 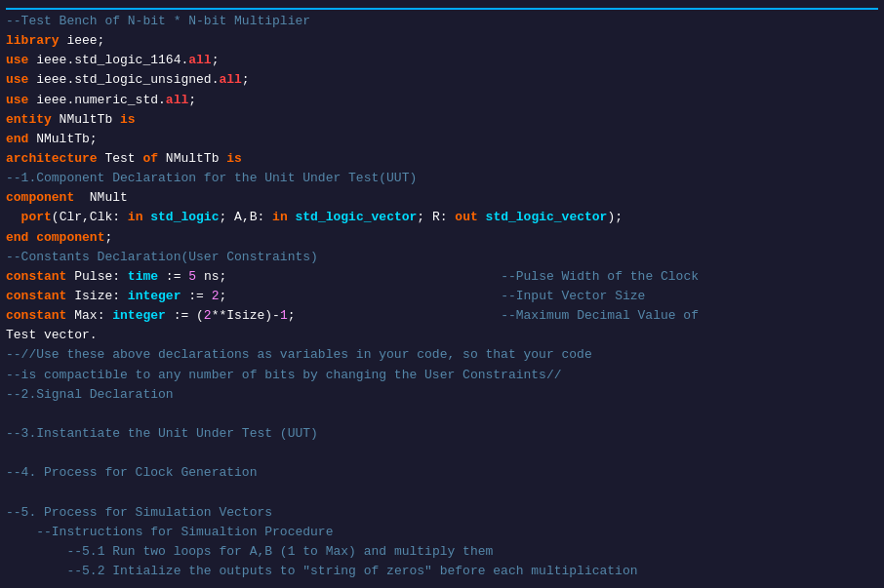 I want to click on line-19: --is compactible to any number of bits b…, so click(x=442, y=375).